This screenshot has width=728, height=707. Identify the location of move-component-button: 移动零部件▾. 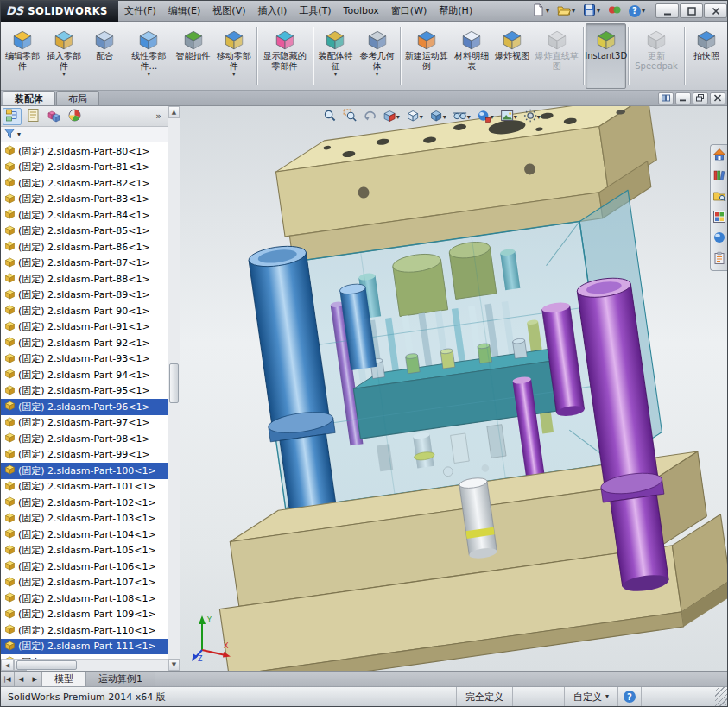
(234, 56).